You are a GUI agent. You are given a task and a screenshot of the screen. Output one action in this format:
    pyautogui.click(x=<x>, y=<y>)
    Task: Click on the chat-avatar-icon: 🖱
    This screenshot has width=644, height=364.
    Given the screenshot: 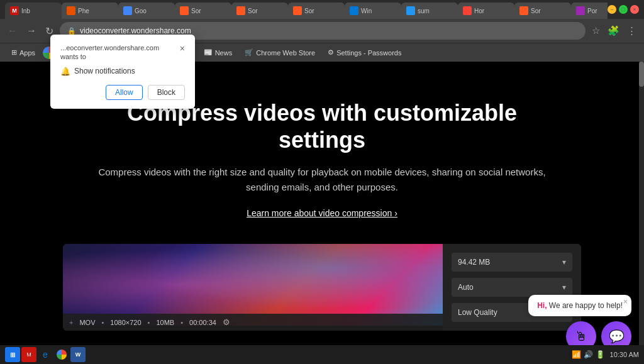 What is the action you would take?
    pyautogui.click(x=581, y=337)
    